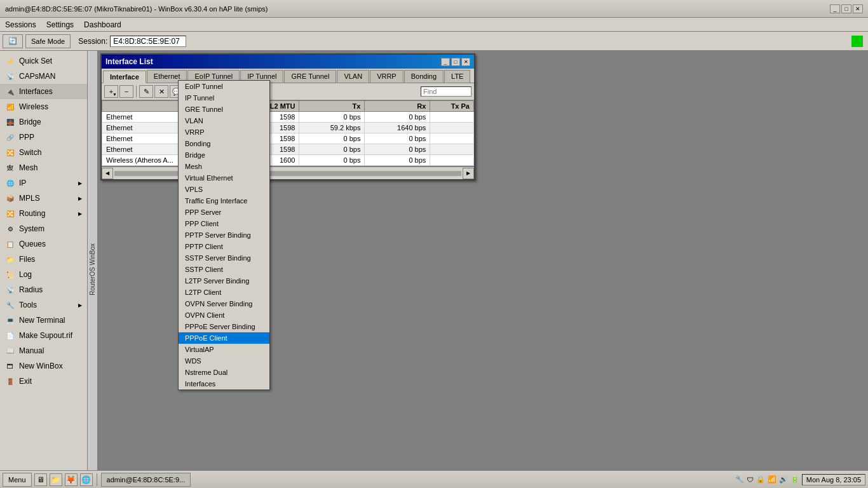  Describe the element at coordinates (126, 92) in the screenshot. I see `remove-button: −` at that location.